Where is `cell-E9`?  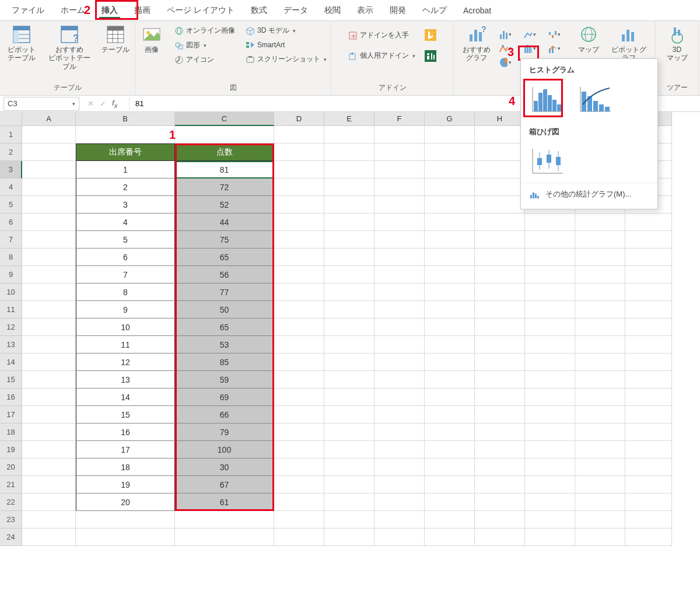 cell-E9 is located at coordinates (349, 275).